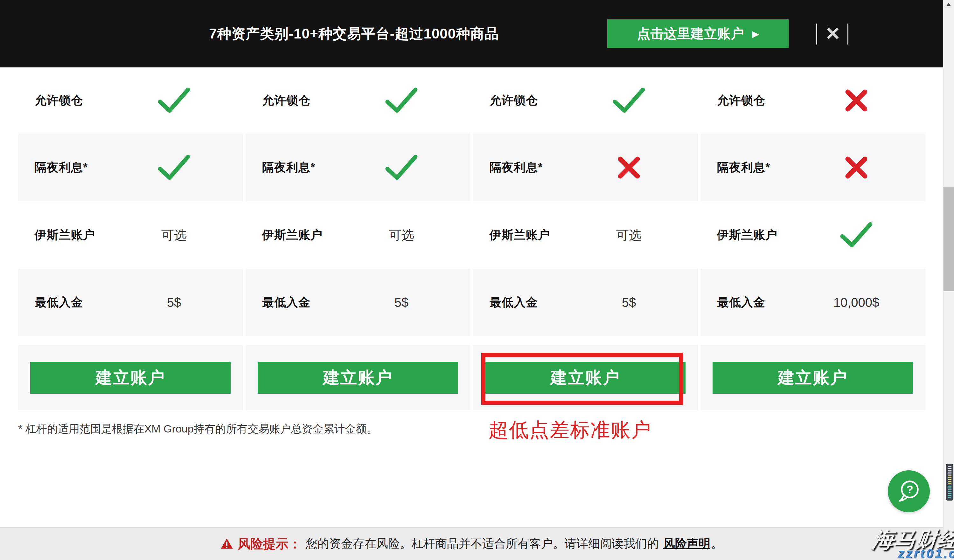 The height and width of the screenshot is (560, 954). I want to click on leverage-footnote: * 杠杆的适用范围是根据在XM Group持有的所有交易账户总资金累计金额。, so click(198, 429).